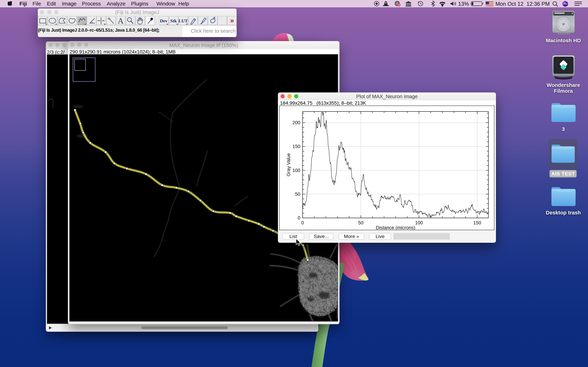 This screenshot has height=367, width=588. Describe the element at coordinates (395, 227) in the screenshot. I see `svg-text: Distance (microns)` at that location.